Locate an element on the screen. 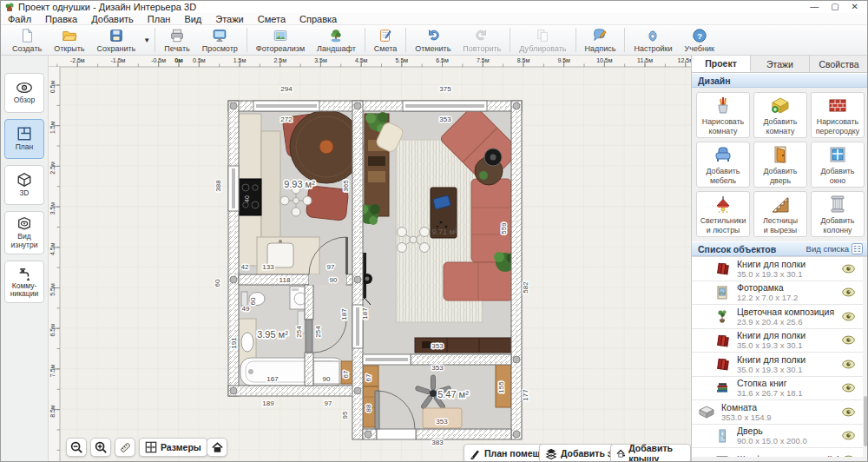 The height and width of the screenshot is (462, 868). wall-living-entrance is located at coordinates (461, 360).